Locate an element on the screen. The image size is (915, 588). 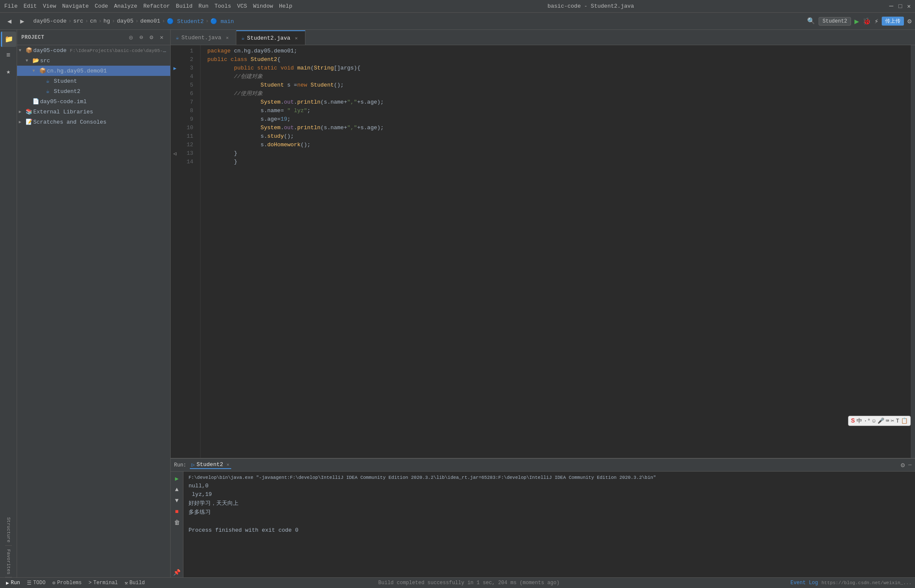
code-line-5: Student s =new Student(); is located at coordinates (559, 85).